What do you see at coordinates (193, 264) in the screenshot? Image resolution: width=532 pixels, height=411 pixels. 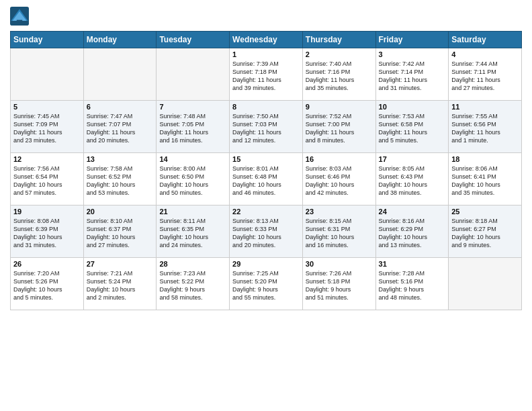 I see `day-number: 28` at bounding box center [193, 264].